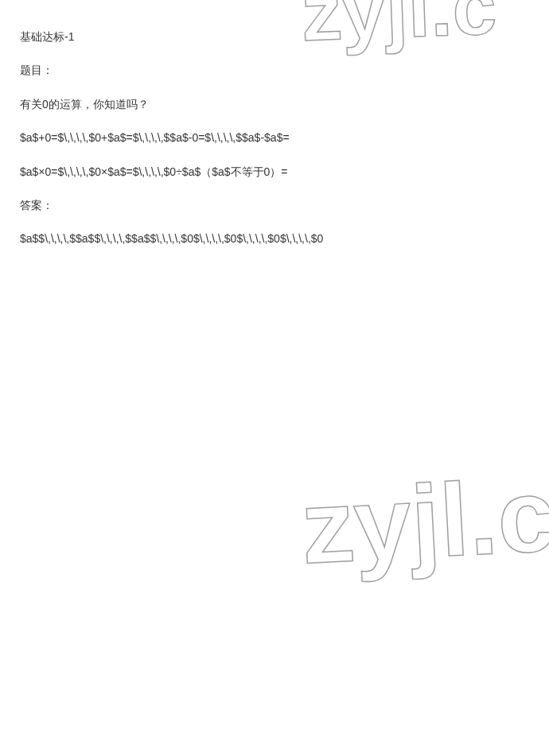 This screenshot has width=549, height=756. Describe the element at coordinates (426, 529) in the screenshot. I see `watermark-bottom: zyjl.c` at that location.